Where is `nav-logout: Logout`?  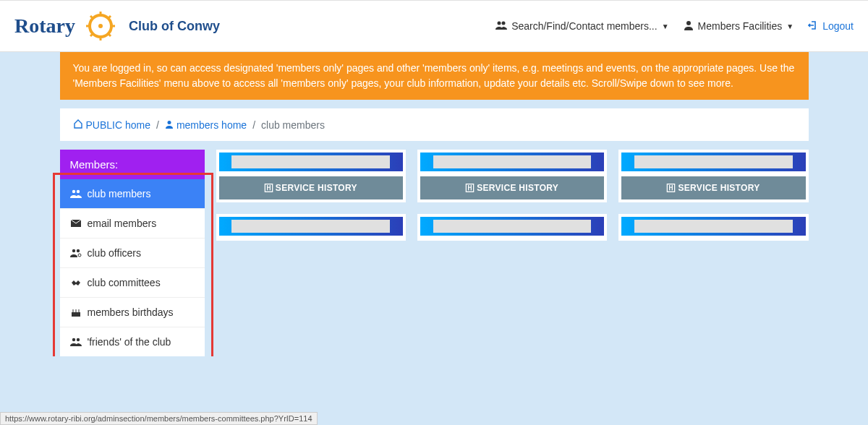
nav-logout: Logout is located at coordinates (830, 26).